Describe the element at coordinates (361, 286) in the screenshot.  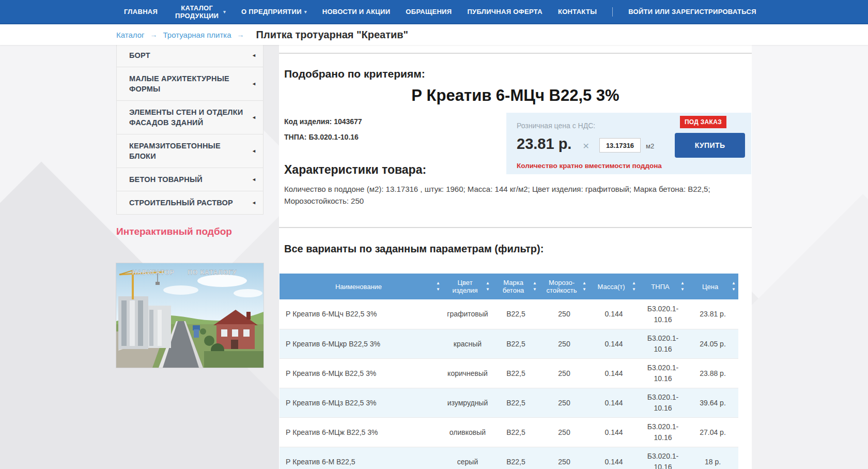
I see `column-header-name: Наименование ▲▼` at that location.